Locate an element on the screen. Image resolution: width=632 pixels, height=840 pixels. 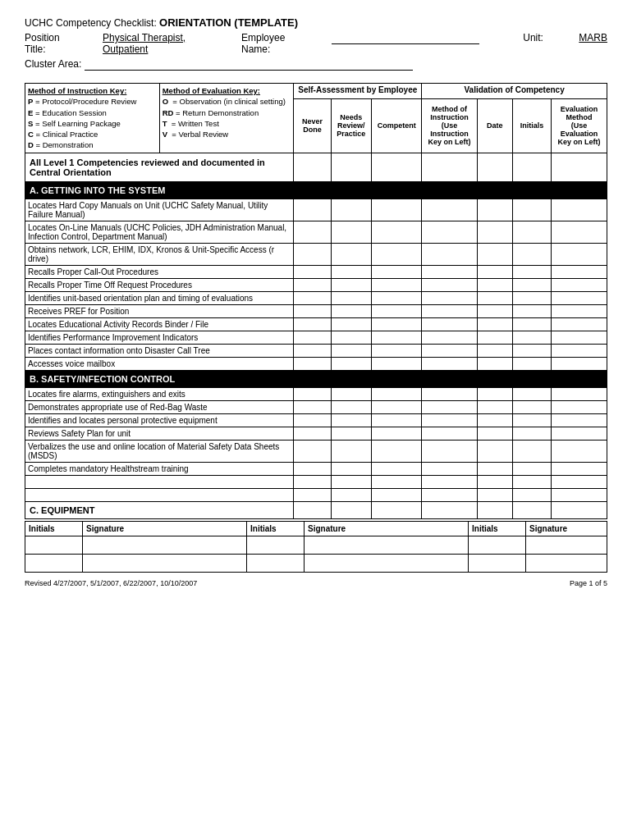
section-b-header: B. SAFETY/INFECTION CONTROL is located at coordinates (317, 379).